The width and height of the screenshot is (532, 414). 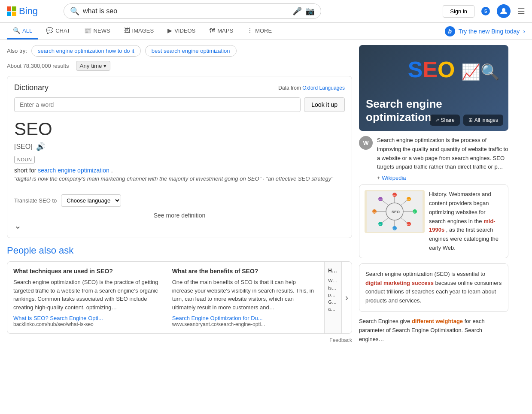 What do you see at coordinates (221, 31) in the screenshot?
I see `tab-maps: 🗺 MAPS` at bounding box center [221, 31].